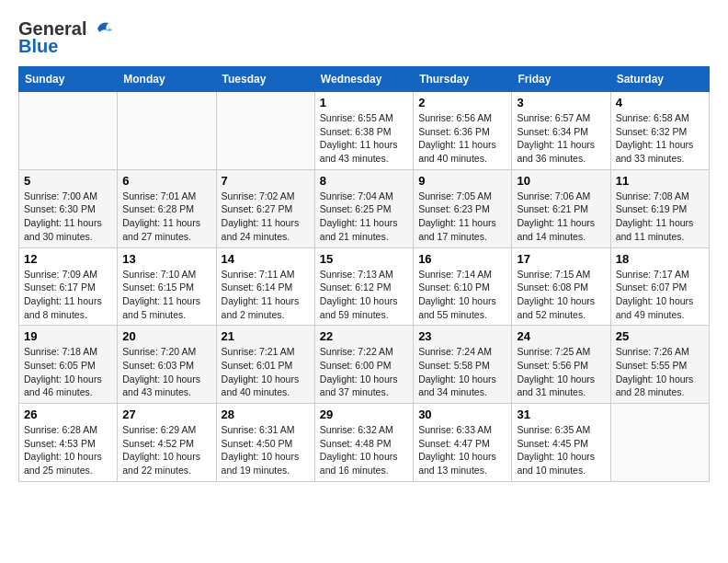  I want to click on day-header-saturday: Saturday, so click(660, 79).